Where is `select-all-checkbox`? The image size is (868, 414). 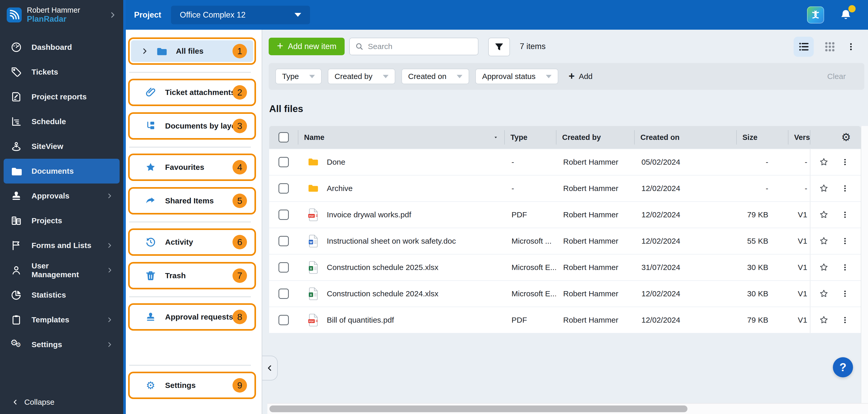 select-all-checkbox is located at coordinates (284, 137).